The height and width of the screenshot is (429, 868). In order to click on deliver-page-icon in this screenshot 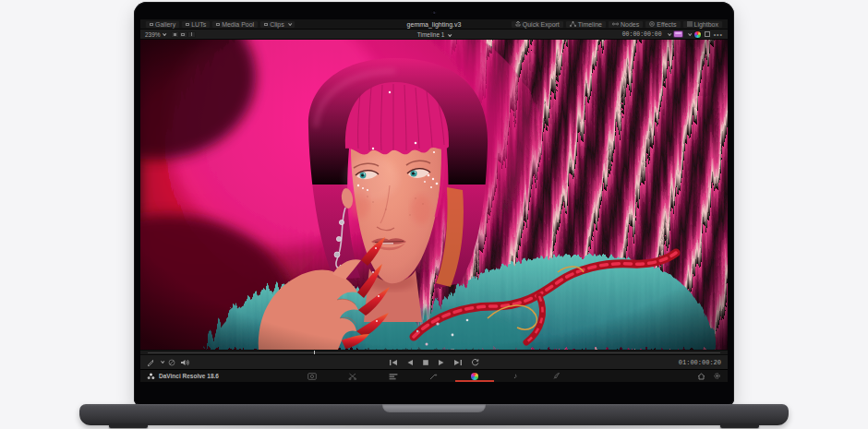, I will do `click(556, 376)`.